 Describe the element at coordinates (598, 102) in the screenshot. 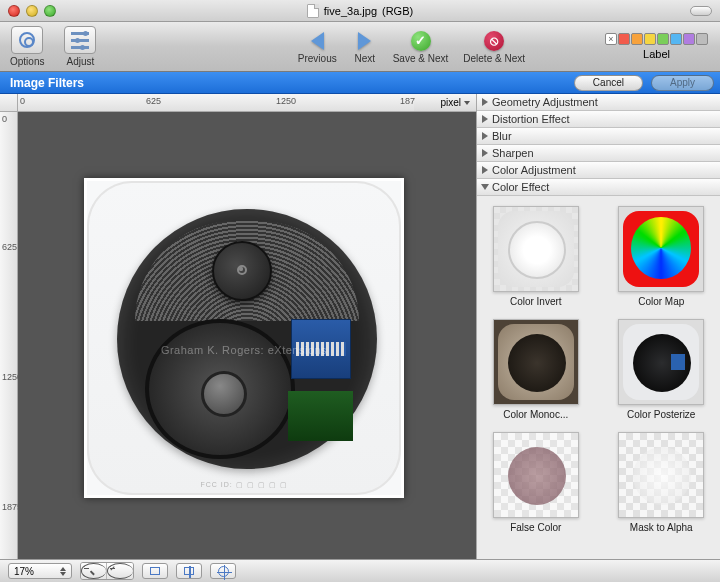

I see `filter-category: Geometry Adjustment` at that location.